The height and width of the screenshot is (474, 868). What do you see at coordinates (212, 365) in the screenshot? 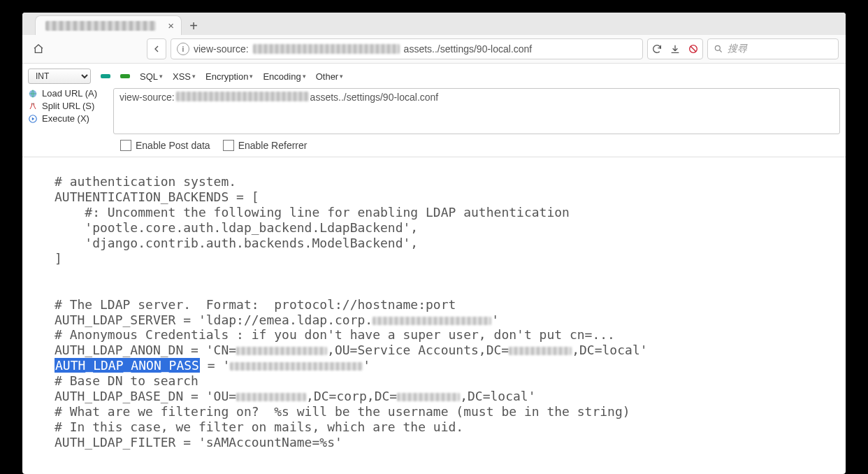
I see `src-line: AUTH_LDAP_ANON_PASS = ''` at bounding box center [212, 365].